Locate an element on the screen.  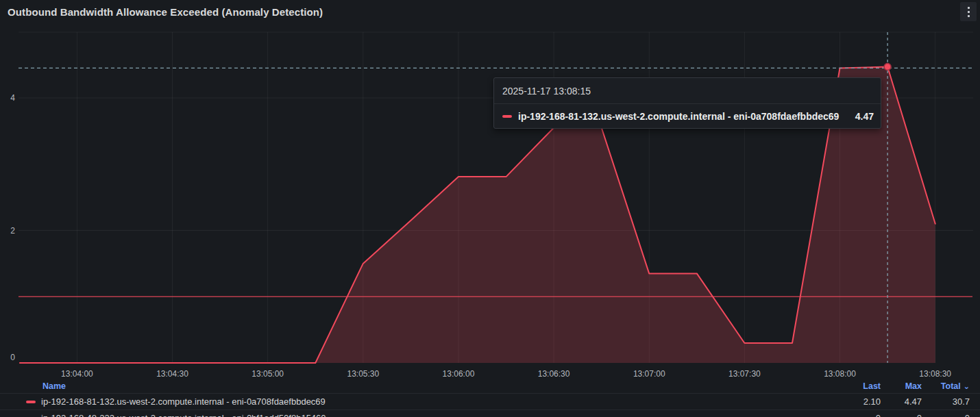
legend-column-name: Name is located at coordinates (419, 386).